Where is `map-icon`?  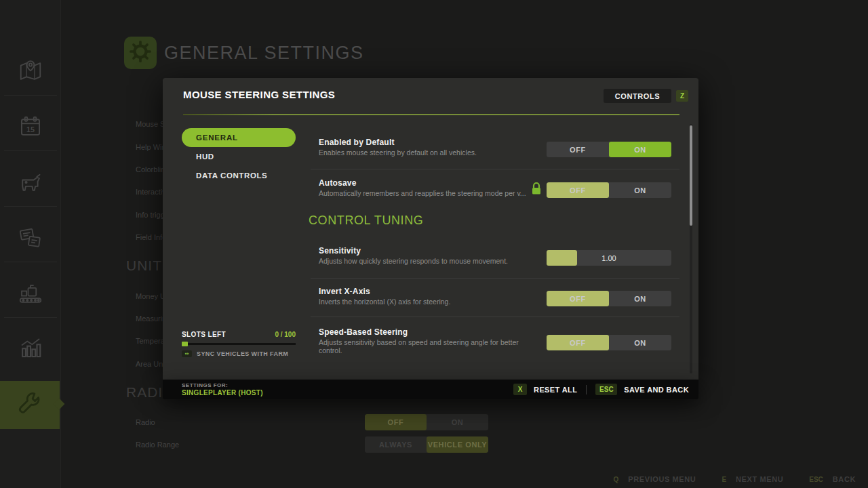
map-icon is located at coordinates (31, 73).